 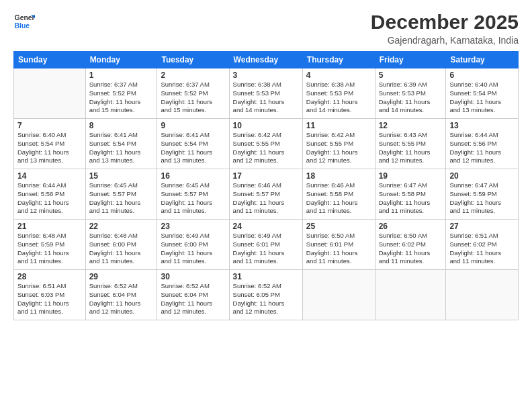 I want to click on day-number: 29, so click(x=122, y=277).